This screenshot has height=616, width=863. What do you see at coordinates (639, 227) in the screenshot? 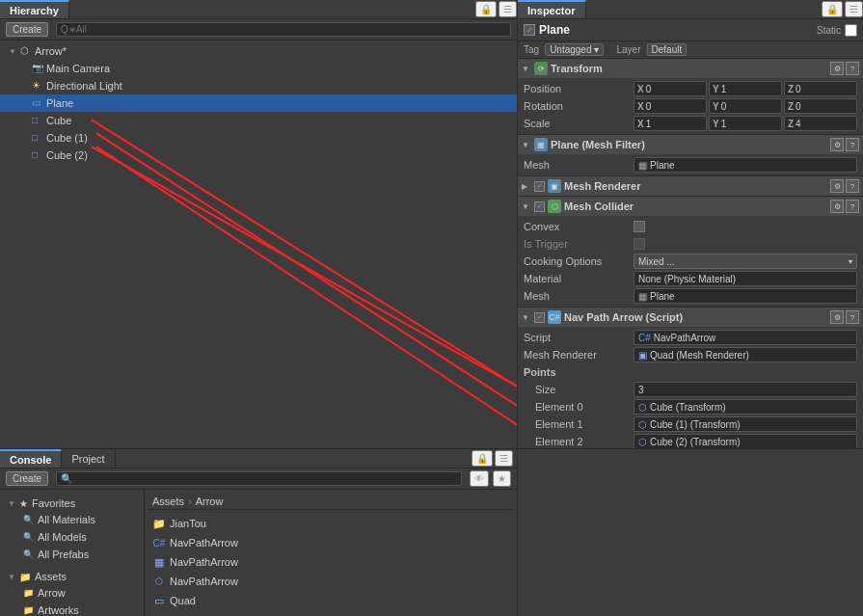
I see `convex-checkbox` at bounding box center [639, 227].